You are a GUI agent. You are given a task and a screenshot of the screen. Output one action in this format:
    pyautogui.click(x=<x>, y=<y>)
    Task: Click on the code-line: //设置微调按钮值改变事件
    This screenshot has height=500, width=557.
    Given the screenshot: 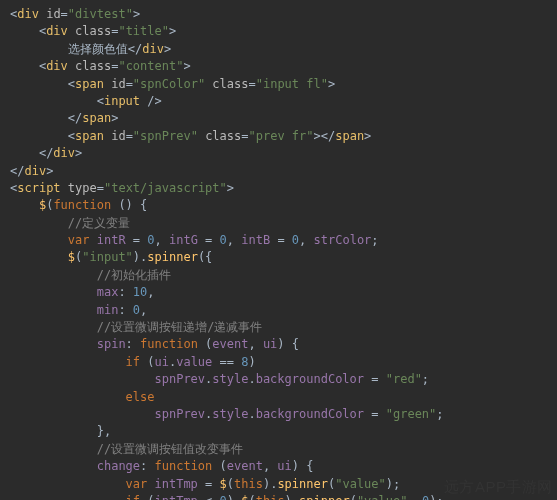 What is the action you would take?
    pyautogui.click(x=280, y=450)
    